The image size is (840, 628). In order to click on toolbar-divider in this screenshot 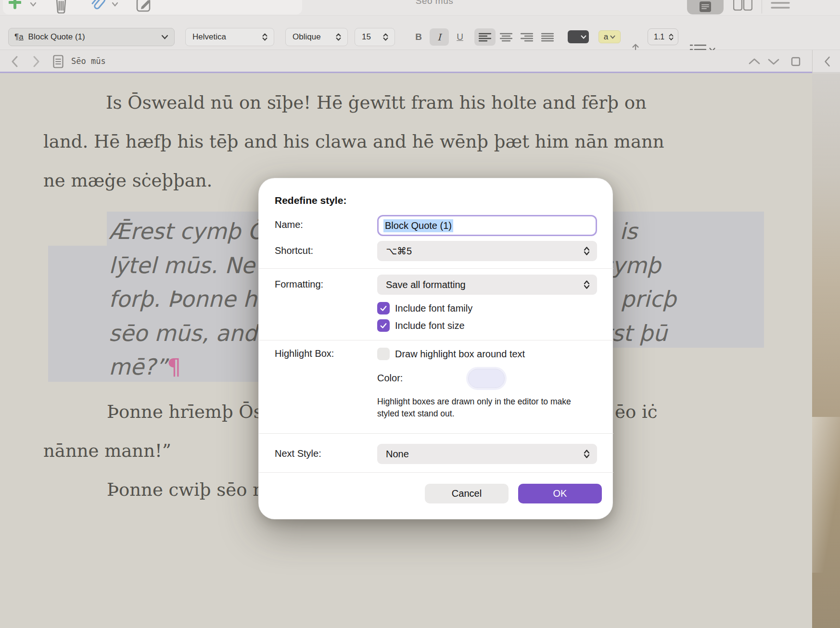, I will do `click(762, 7)`.